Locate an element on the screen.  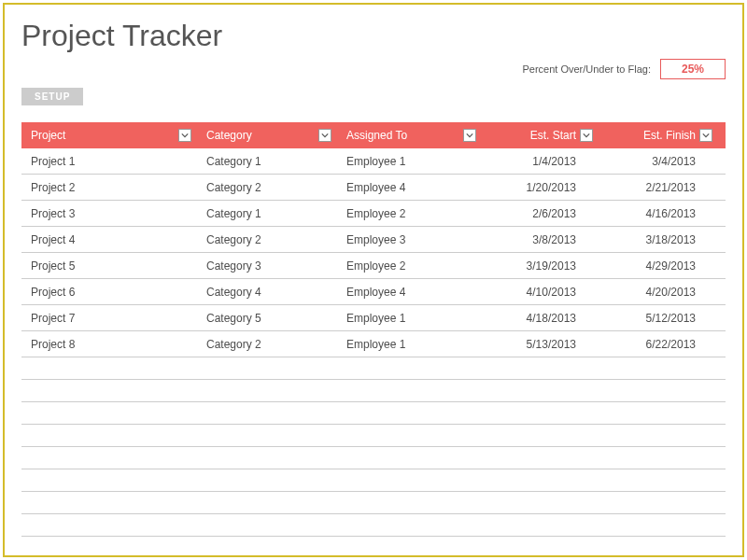
cell-est_finish: 4/29/2013 is located at coordinates (658, 266).